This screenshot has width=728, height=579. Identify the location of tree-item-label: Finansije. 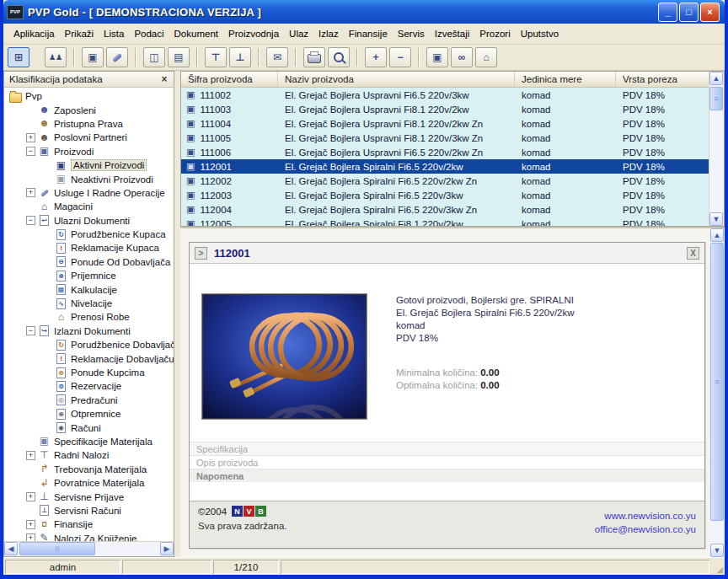
(73, 524).